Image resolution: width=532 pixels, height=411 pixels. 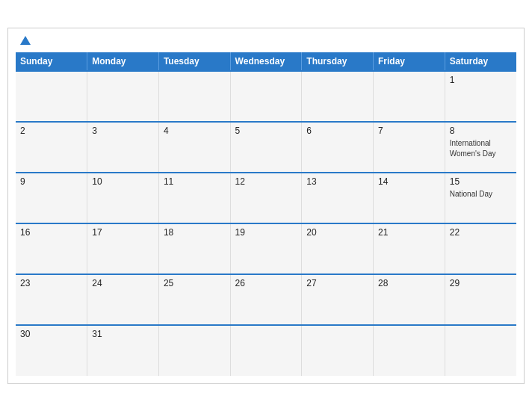 What do you see at coordinates (409, 131) in the screenshot?
I see `day-number: 7` at bounding box center [409, 131].